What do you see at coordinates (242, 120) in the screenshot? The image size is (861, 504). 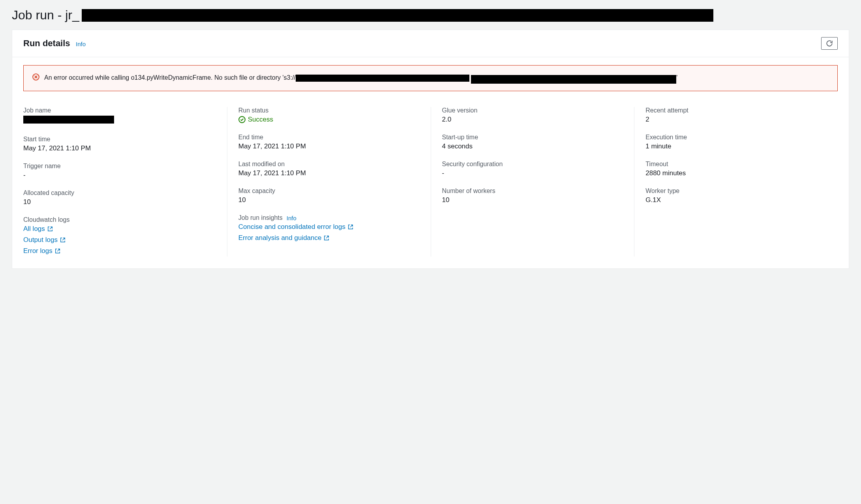 I see `success-icon` at bounding box center [242, 120].